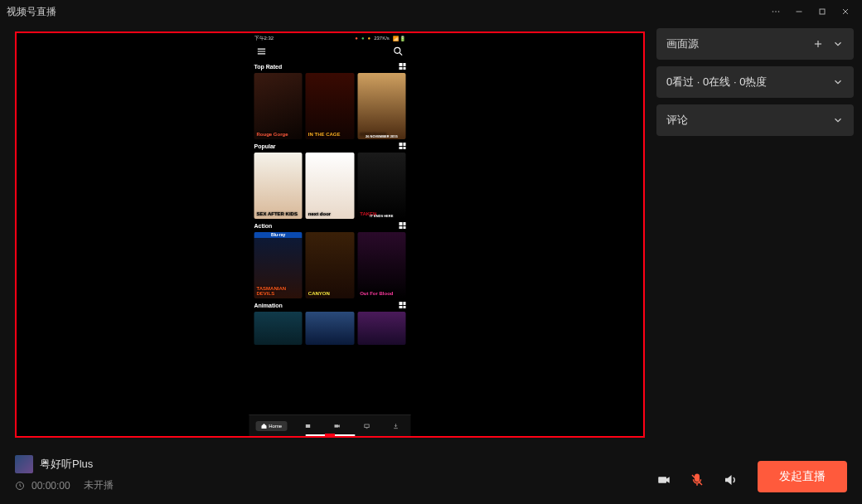  Describe the element at coordinates (730, 480) in the screenshot. I see `speaker-icon` at that location.